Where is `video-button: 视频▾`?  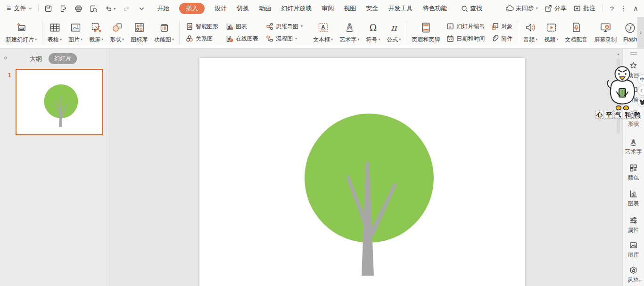
video-button: 视频▾ is located at coordinates (551, 33).